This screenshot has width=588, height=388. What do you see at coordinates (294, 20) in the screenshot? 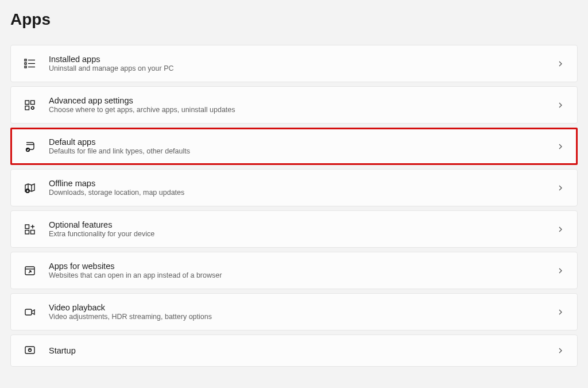
I see `page-title: Apps` at bounding box center [294, 20].